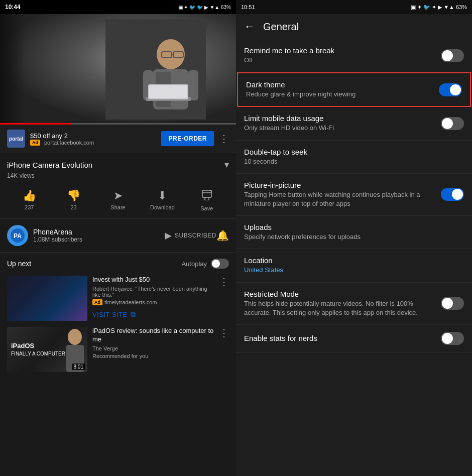 Image resolution: width=472 pixels, height=476 pixels. What do you see at coordinates (342, 124) in the screenshot?
I see `settings-item-text-mobile-data: Limit mobile data usage Only stream HD v…` at bounding box center [342, 124].